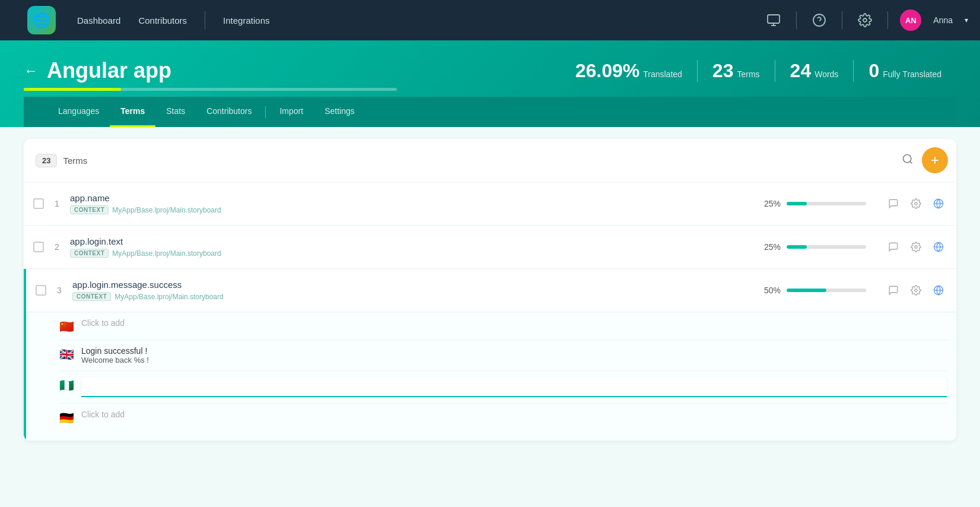 Image resolution: width=980 pixels, height=507 pixels. I want to click on app-logo: 🌐, so click(42, 20).